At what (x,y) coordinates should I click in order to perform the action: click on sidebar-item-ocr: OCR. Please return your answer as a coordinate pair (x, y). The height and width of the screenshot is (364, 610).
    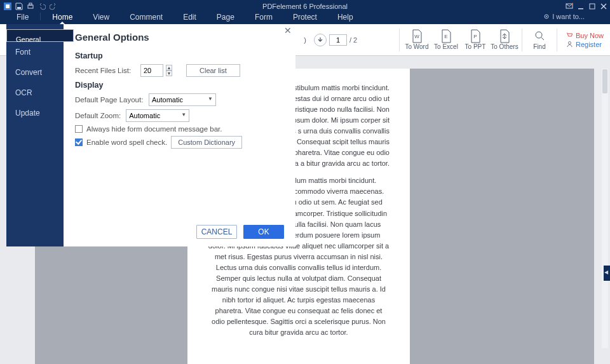
    Looking at the image, I should click on (35, 93).